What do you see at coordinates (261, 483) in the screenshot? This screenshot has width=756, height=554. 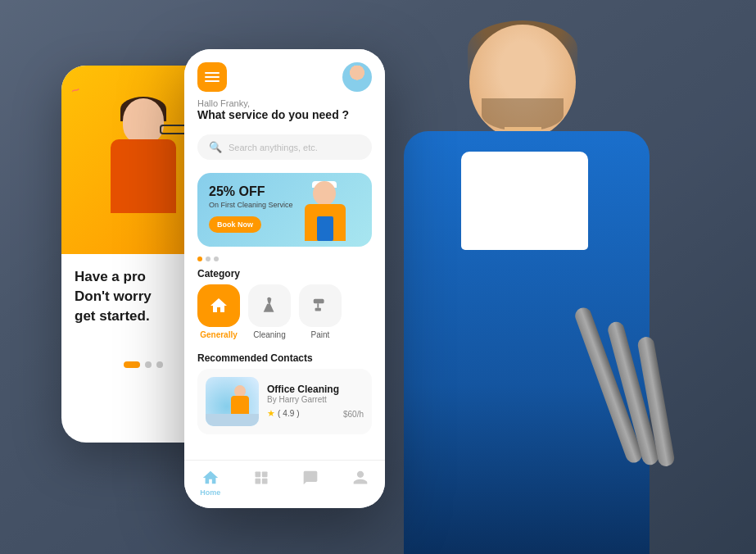 I see `nav-grid` at bounding box center [261, 483].